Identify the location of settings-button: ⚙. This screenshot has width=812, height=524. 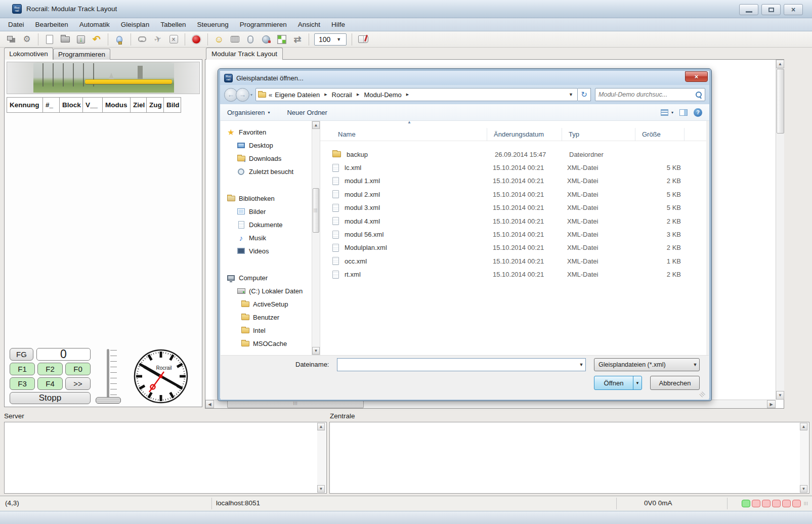
(27, 39).